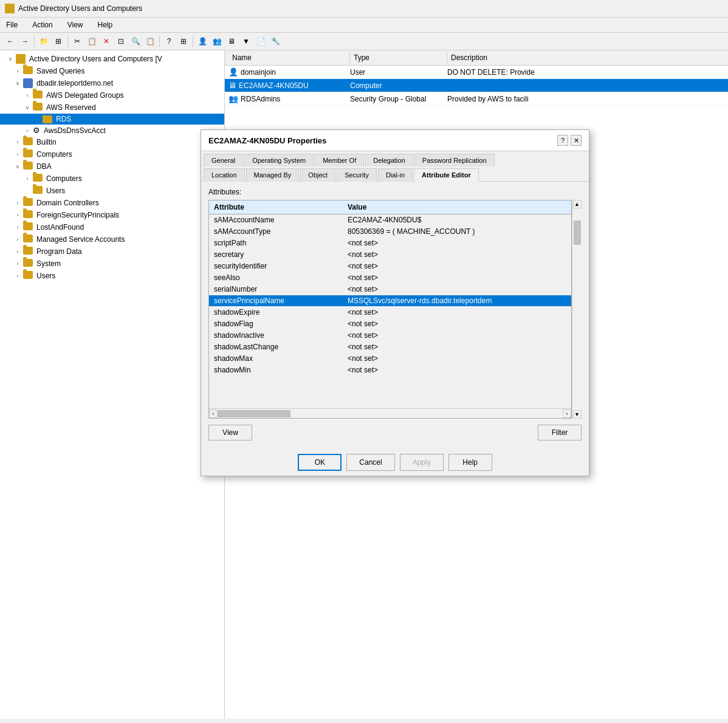 This screenshot has height=723, width=728. I want to click on cut-btn: ✂, so click(77, 41).